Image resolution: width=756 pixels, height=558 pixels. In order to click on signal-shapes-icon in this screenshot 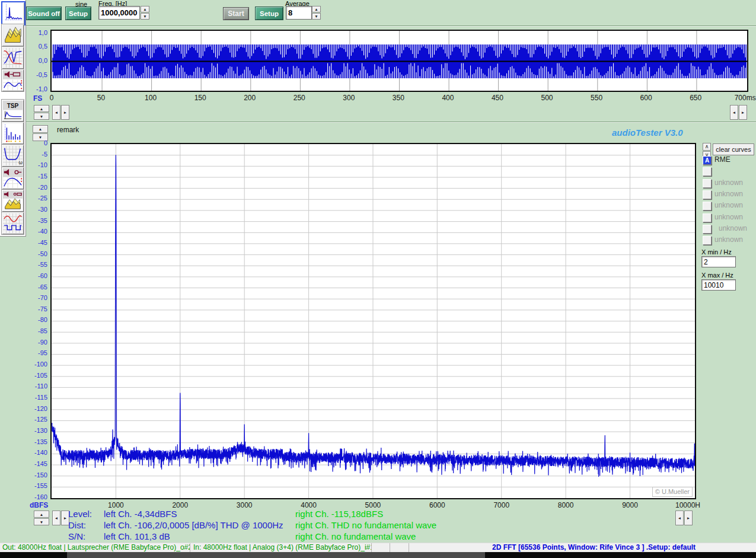, I will do `click(13, 223)`.